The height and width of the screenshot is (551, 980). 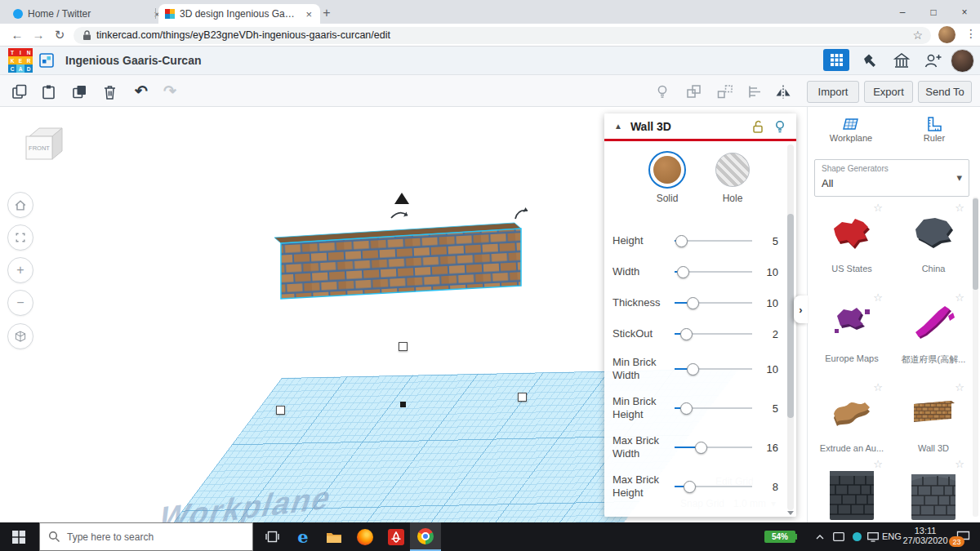 What do you see at coordinates (918, 35) in the screenshot?
I see `bookmark-star-icon: ☆` at bounding box center [918, 35].